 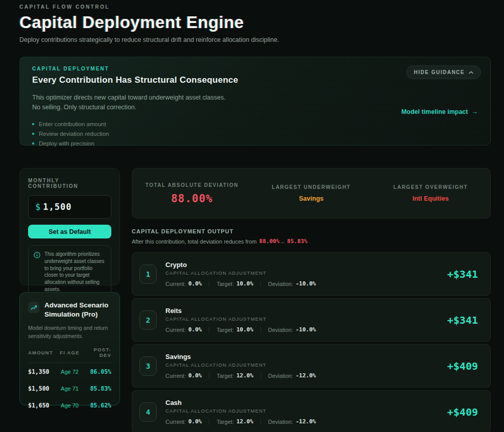 What do you see at coordinates (69, 310) in the screenshot?
I see `scenario-header: Advanced Scenario Simulation (Pro)` at bounding box center [69, 310].